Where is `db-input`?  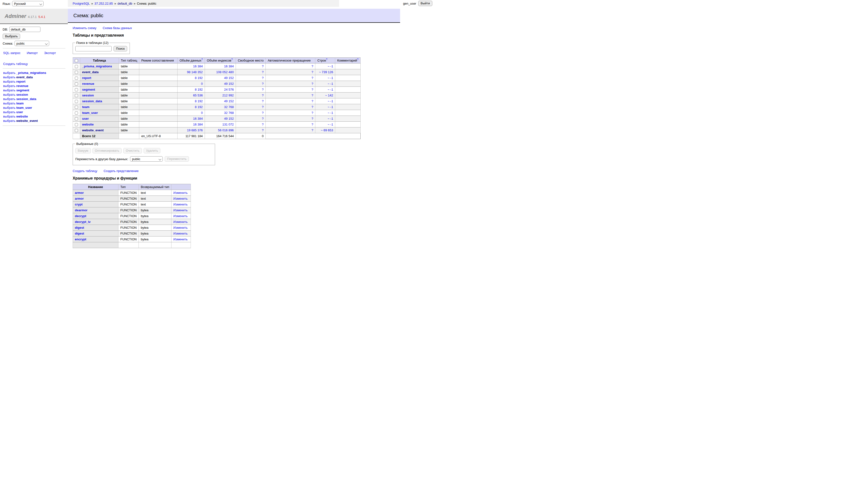
db-input is located at coordinates (25, 29).